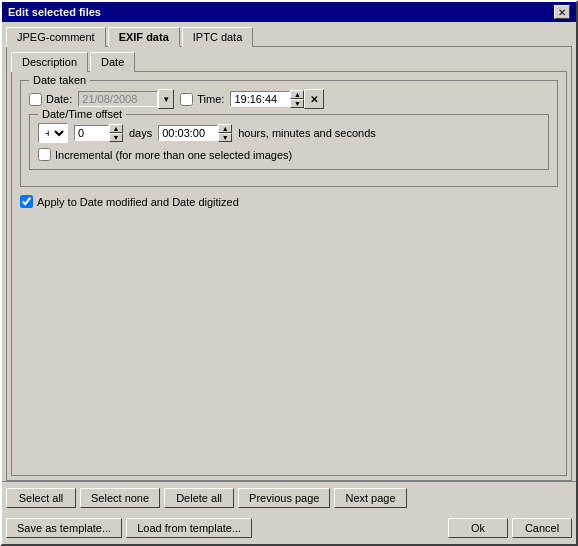  I want to click on bottom-button-row1: Select all Select none Delete all Previo…, so click(289, 498).